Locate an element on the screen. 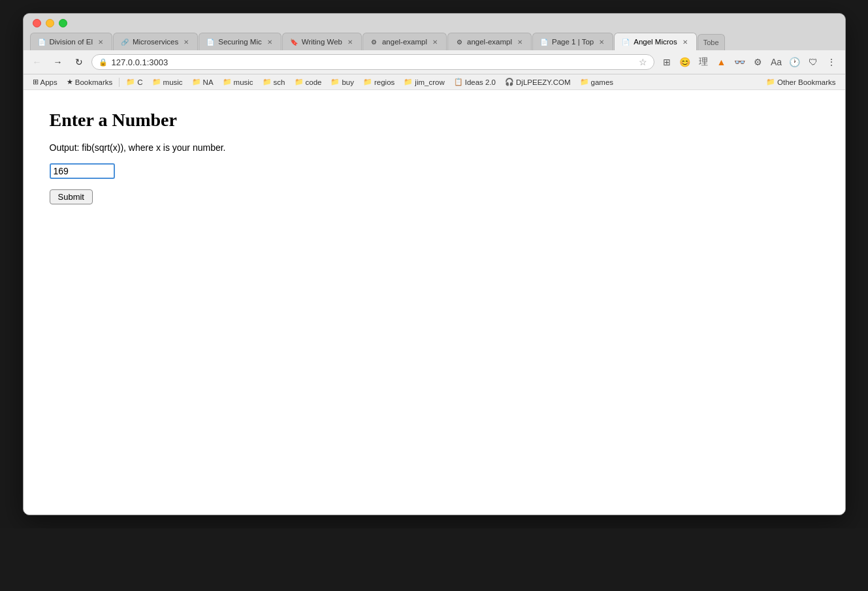  tab-label-securing: Securing Mic is located at coordinates (240, 42).